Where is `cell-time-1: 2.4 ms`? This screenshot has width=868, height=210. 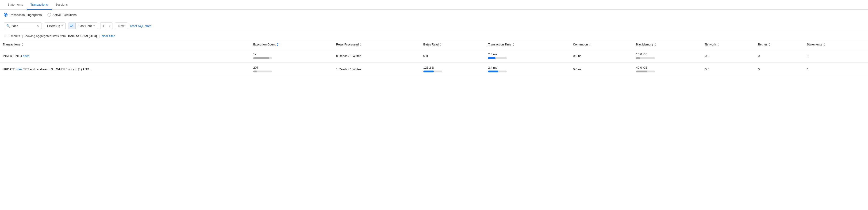
cell-time-1: 2.4 ms is located at coordinates (528, 69).